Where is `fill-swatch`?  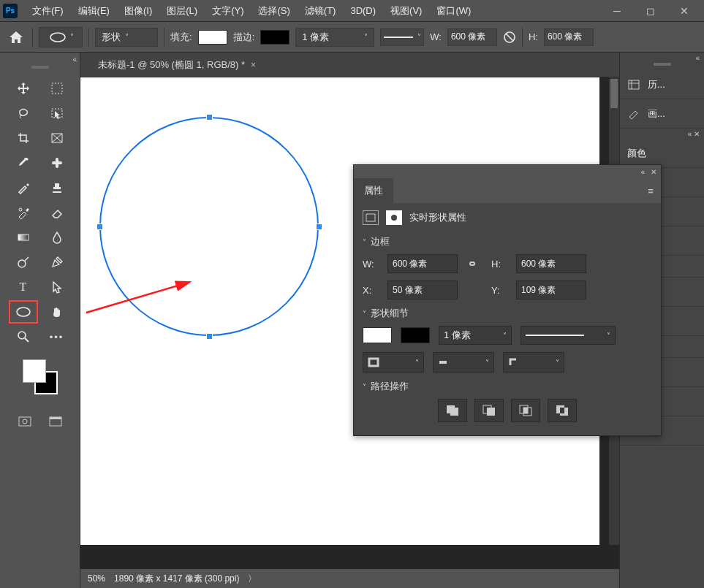 fill-swatch is located at coordinates (213, 37).